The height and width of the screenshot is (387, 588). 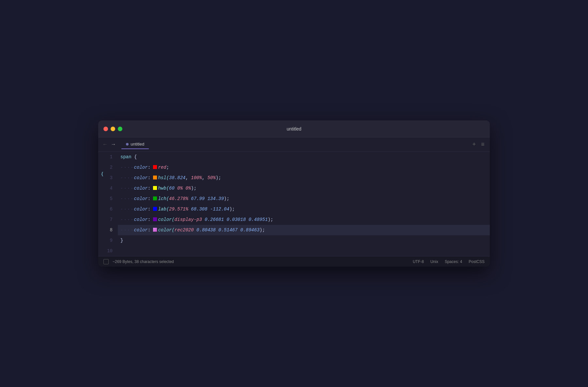 What do you see at coordinates (478, 145) in the screenshot?
I see `tab-bar-actions: + ≡` at bounding box center [478, 145].